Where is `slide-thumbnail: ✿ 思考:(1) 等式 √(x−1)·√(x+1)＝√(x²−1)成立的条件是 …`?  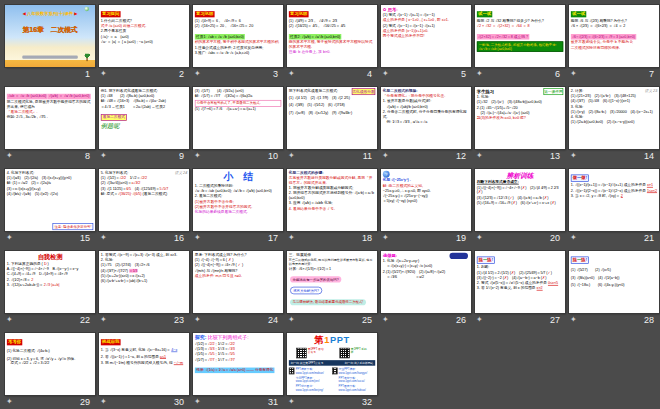 slide-thumbnail: ✿ 思考:(1) 等式 √(x−1)·√(x+1)＝√(x²−1)成立的条件是 … is located at coordinates (426, 36).